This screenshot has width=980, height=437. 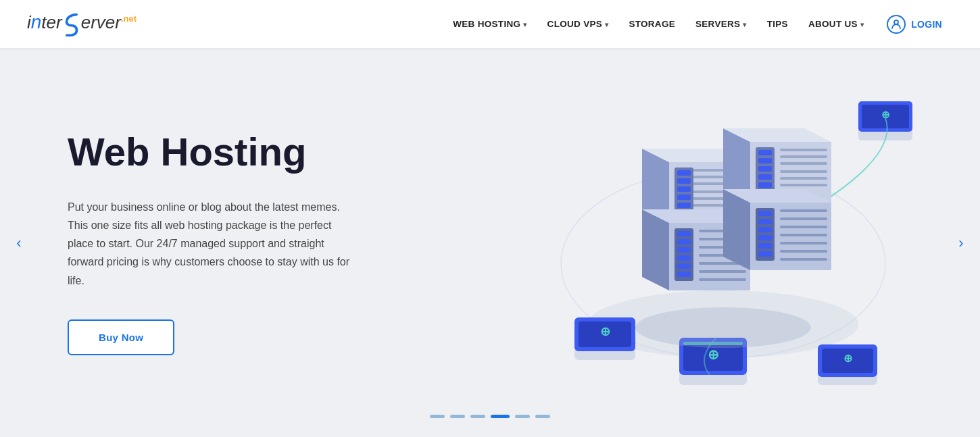 What do you see at coordinates (896, 24) in the screenshot?
I see `user-icon` at bounding box center [896, 24].